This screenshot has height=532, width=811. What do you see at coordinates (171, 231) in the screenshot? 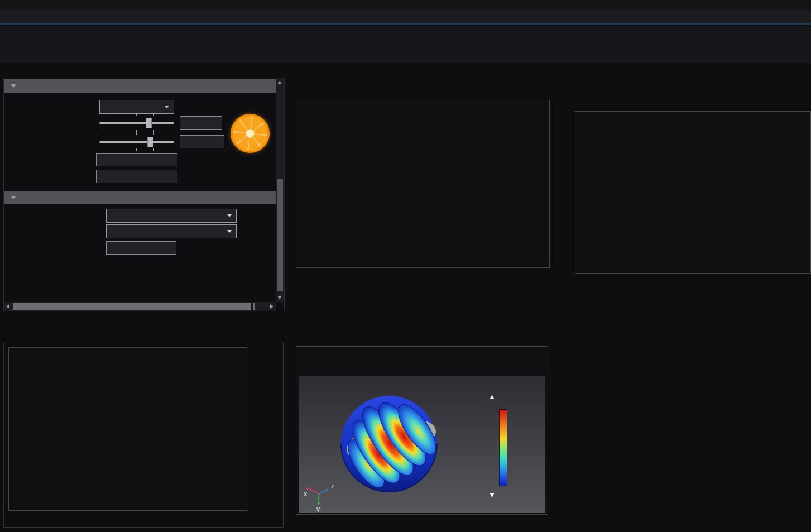
I see `air-temp-mode-select` at bounding box center [171, 231].